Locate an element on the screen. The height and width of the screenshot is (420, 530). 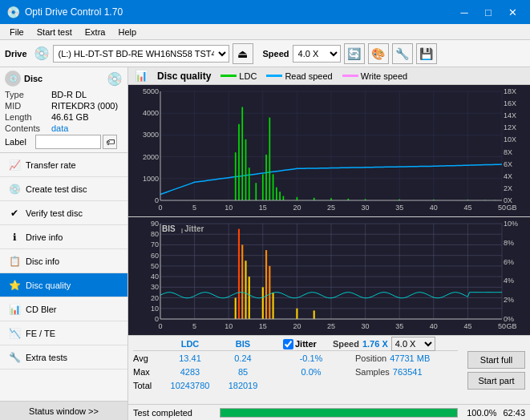
progress-percent: 100.0% is located at coordinates (480, 413).